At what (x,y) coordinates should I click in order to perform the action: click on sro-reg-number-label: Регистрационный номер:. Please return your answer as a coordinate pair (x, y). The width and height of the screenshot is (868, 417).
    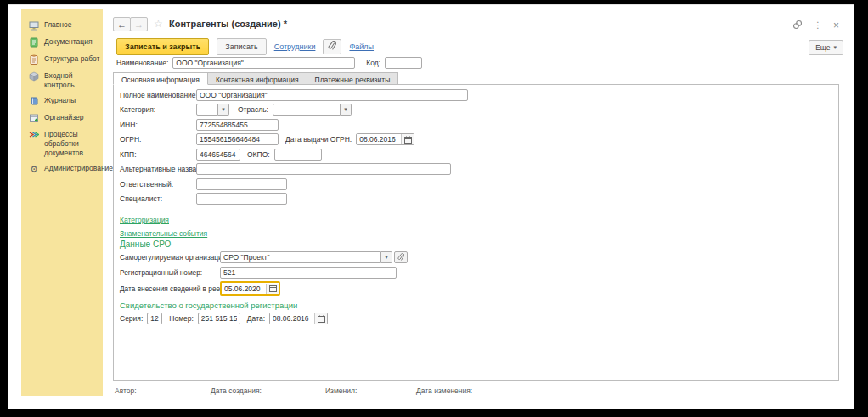
    Looking at the image, I should click on (170, 273).